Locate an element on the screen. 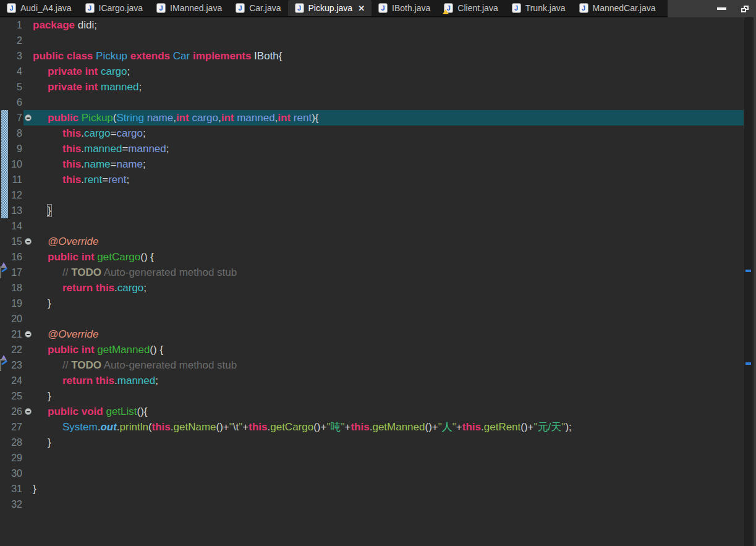 This screenshot has width=756, height=546. line-number: 26 is located at coordinates (15, 412).